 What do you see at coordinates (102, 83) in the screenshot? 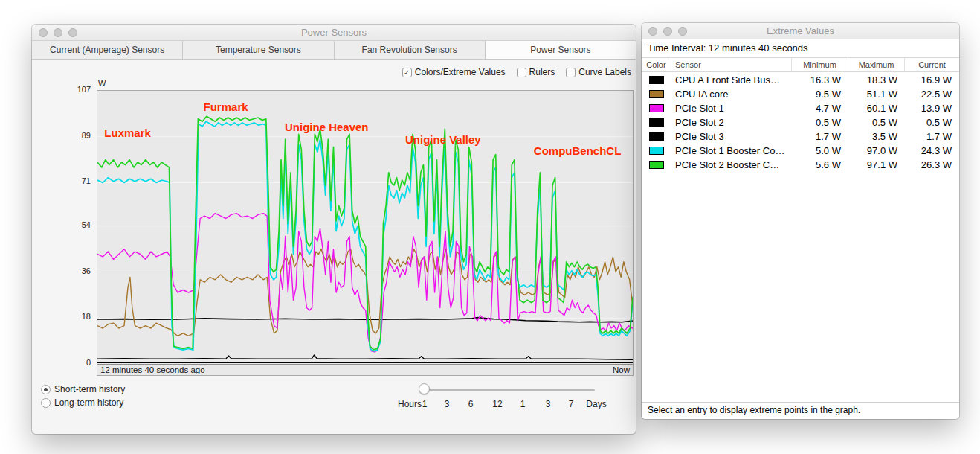
I see `y-axis-unit: W` at bounding box center [102, 83].